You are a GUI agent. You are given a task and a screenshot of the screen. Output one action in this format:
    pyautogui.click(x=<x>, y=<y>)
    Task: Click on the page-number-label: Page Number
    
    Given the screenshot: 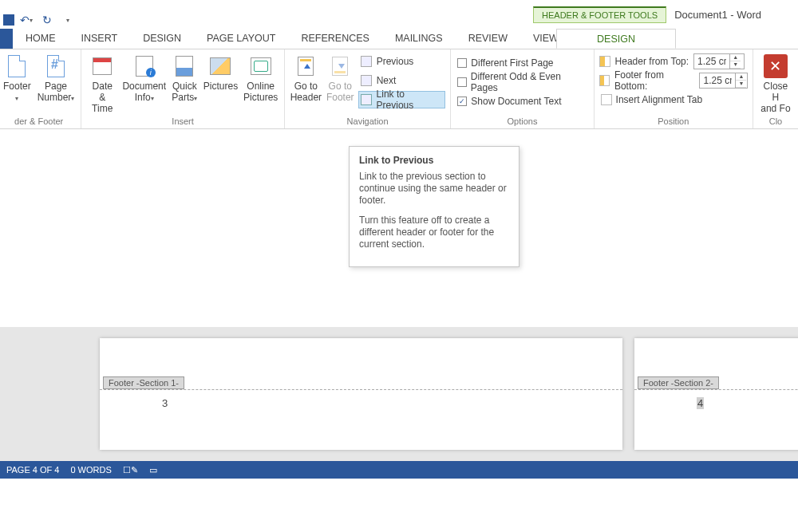 What is the action you would take?
    pyautogui.click(x=54, y=92)
    